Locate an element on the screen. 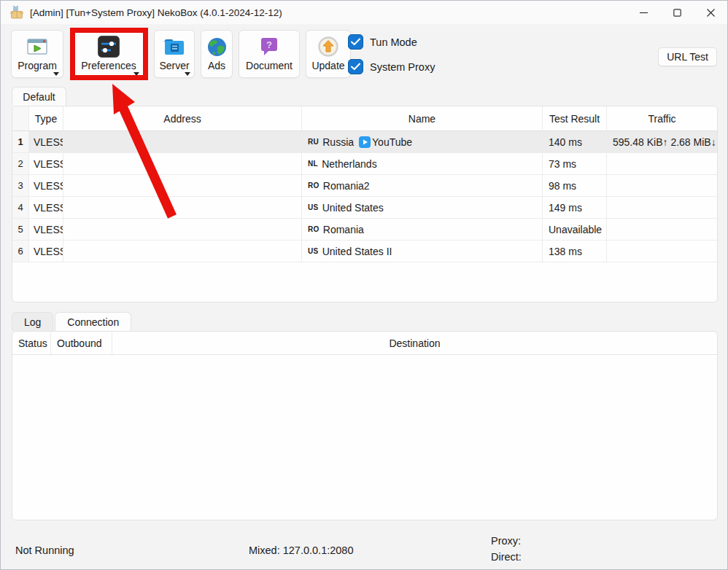 This screenshot has width=728, height=570. server-name: Netherlands is located at coordinates (349, 164).